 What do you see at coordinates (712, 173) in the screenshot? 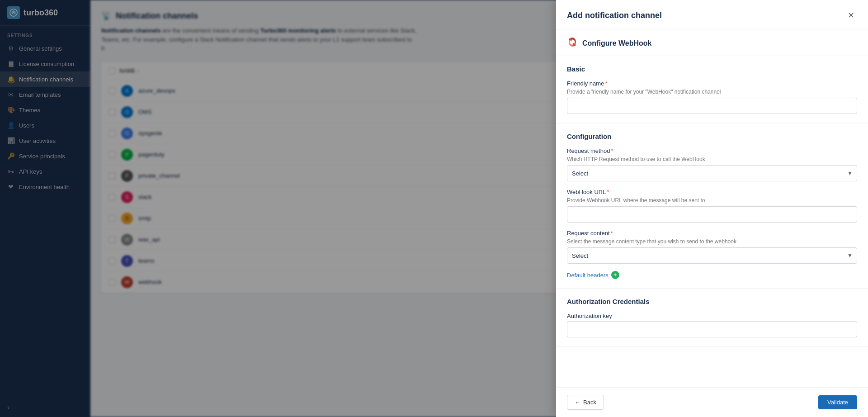
I see `request-method-select-wrapper: Select GET POST PUT PATCH DELETE ▼` at bounding box center [712, 173].